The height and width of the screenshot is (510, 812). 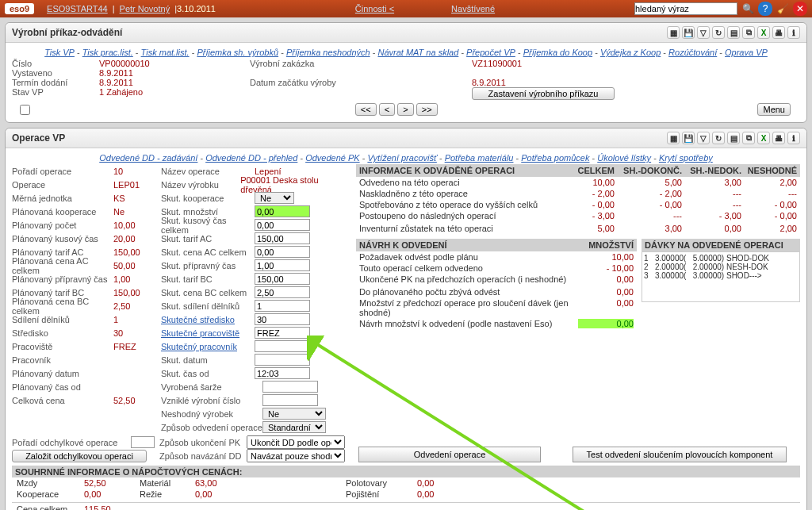 I want to click on link: Odvedené PK, so click(x=333, y=158).